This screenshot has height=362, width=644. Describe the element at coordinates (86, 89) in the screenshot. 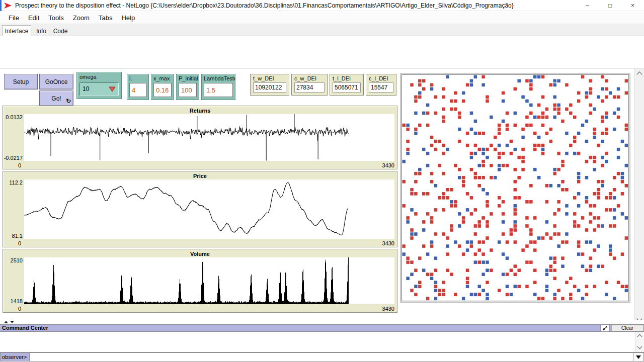

I see `omega-value: 10` at that location.